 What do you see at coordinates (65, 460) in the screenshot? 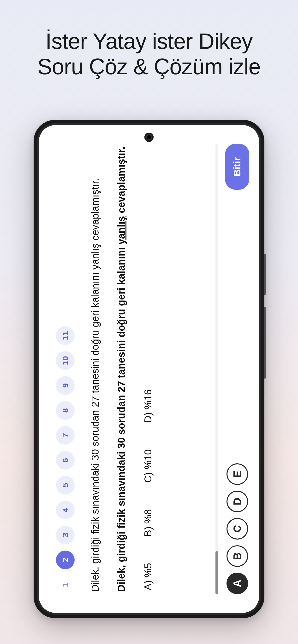
I see `question-number-6: 6` at bounding box center [65, 460].